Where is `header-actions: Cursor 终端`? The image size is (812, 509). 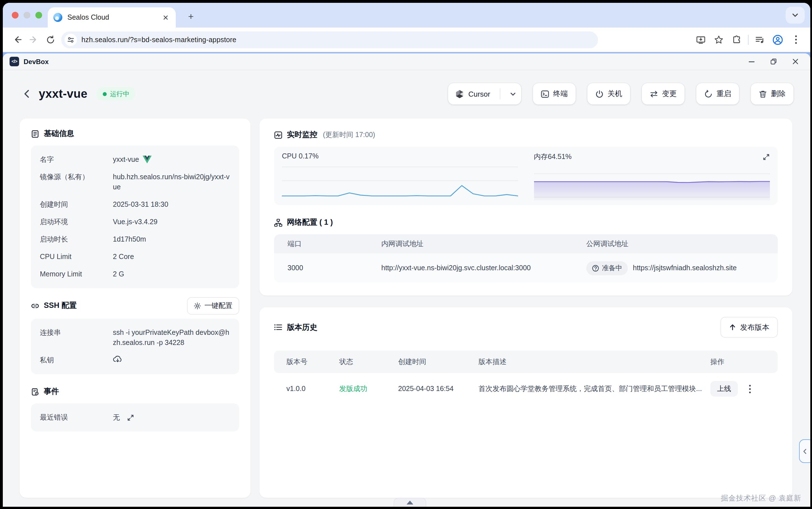
header-actions: Cursor 终端 is located at coordinates (621, 94).